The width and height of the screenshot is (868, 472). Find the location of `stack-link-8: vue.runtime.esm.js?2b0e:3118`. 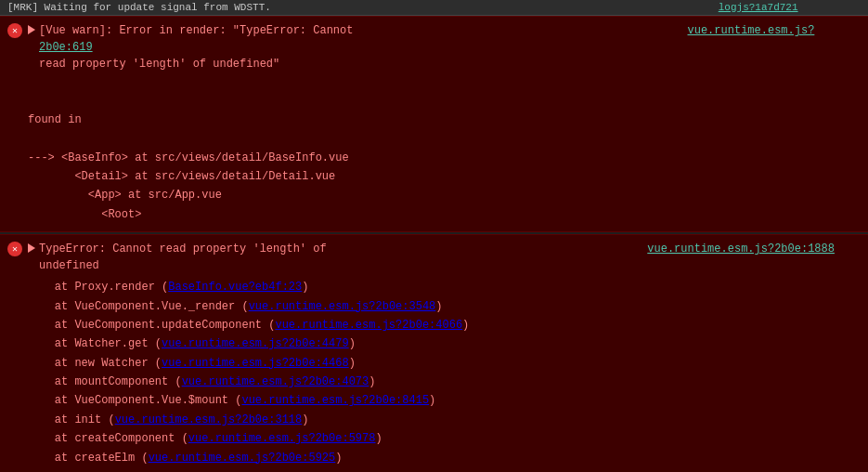

stack-link-8: vue.runtime.esm.js?2b0e:3118 is located at coordinates (209, 420).